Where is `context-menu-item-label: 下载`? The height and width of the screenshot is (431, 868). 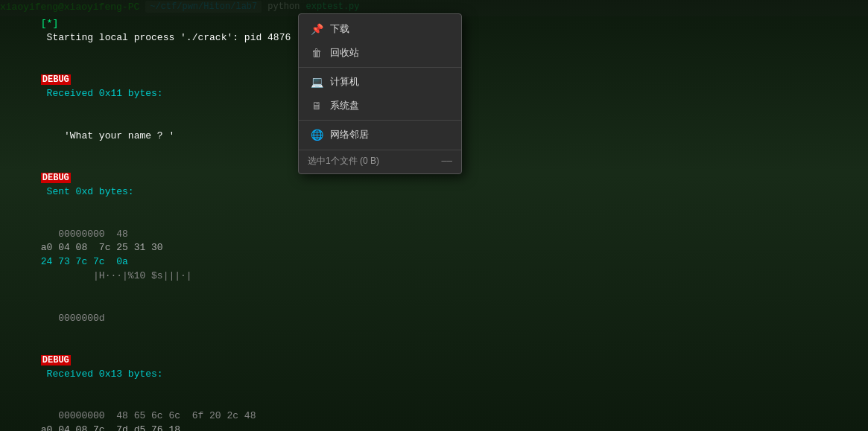 context-menu-item-label: 下载 is located at coordinates (340, 29).